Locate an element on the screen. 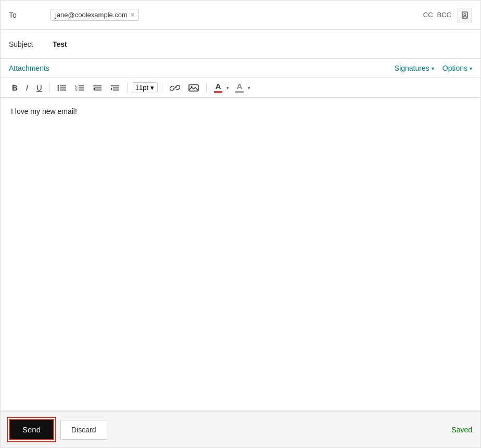 The image size is (481, 448). recipient-email: jane@coolexample.com is located at coordinates (92, 15).